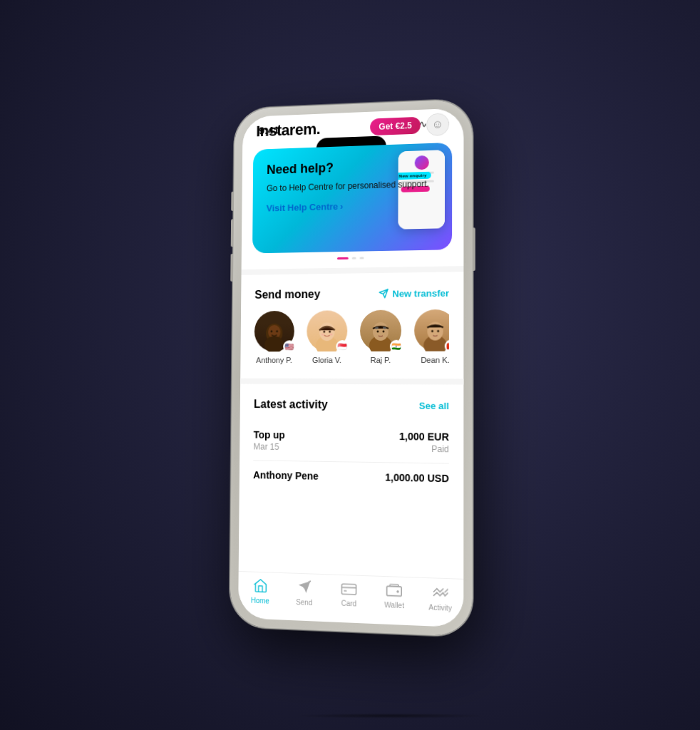  What do you see at coordinates (416, 478) in the screenshot?
I see `activity-item-amount-2: 1,000.00 USD` at bounding box center [416, 478].